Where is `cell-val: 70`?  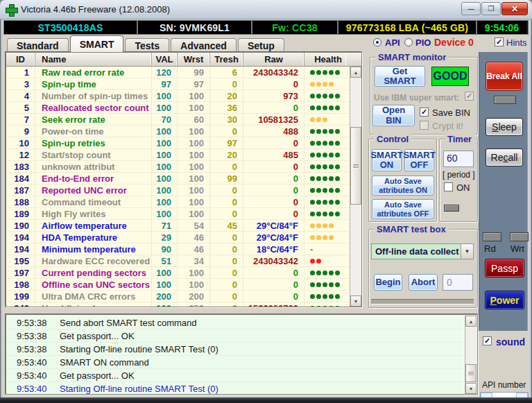
cell-val: 70 is located at coordinates (165, 119).